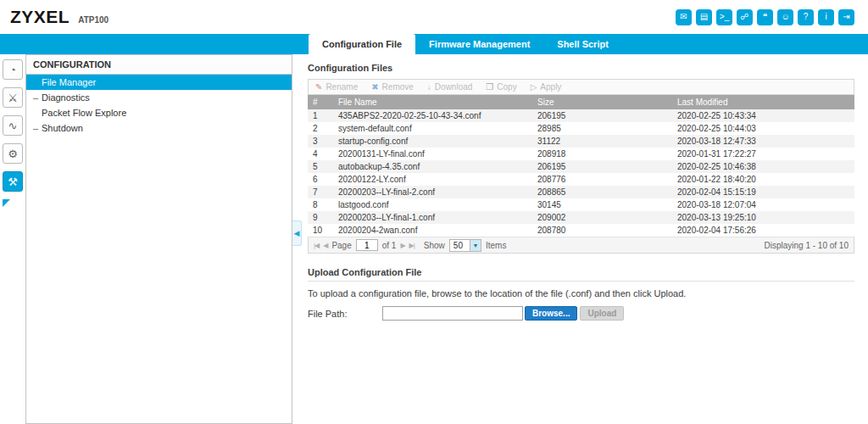 The image size is (868, 424). What do you see at coordinates (581, 205) in the screenshot?
I see `table-row: 8 lastgood.conf 30145 2020-03-18 12:07:0…` at bounding box center [581, 205].